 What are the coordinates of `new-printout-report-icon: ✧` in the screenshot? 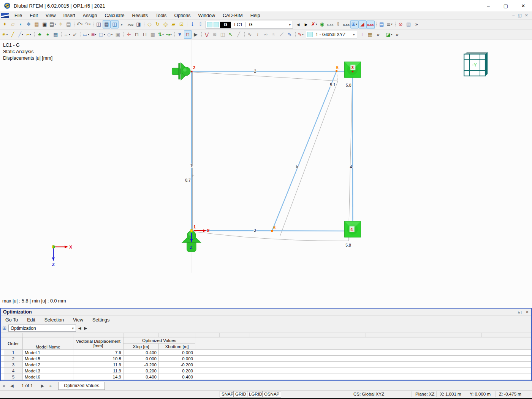 It's located at (61, 24).